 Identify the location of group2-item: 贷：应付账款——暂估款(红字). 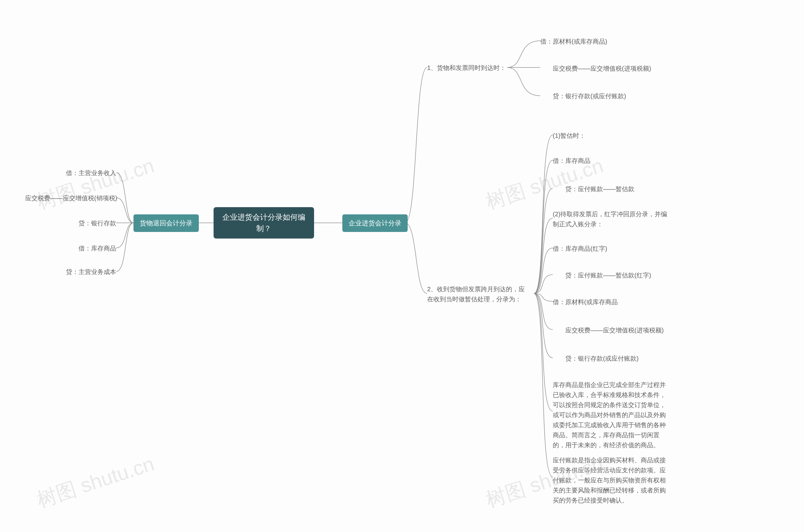
(602, 275).